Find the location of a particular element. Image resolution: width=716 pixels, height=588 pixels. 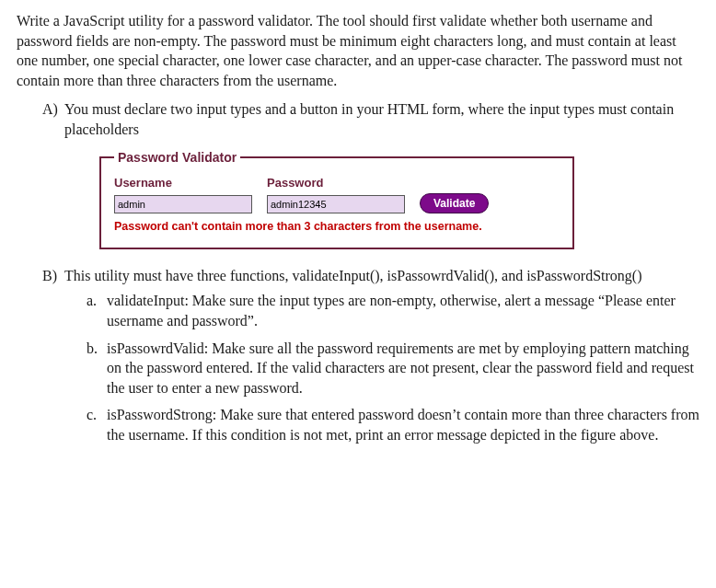

form-row: Username Password Validate is located at coordinates (335, 194).